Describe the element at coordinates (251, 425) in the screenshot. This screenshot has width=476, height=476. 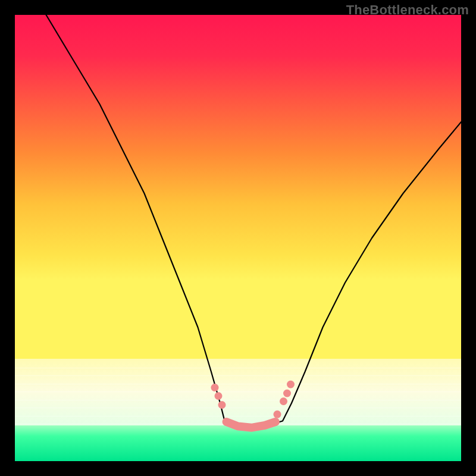
I see `valley-highlight` at that location.